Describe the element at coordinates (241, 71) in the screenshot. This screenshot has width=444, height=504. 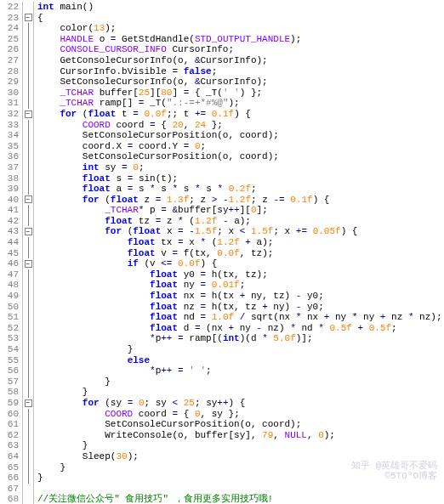
I see `code-line: CursorInfo.bVisible = false;` at that location.